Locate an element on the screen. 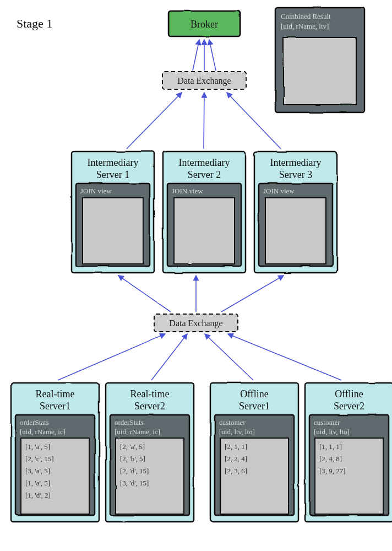 The width and height of the screenshot is (392, 551). data-row: [2, 'c', 15] is located at coordinates (40, 458).